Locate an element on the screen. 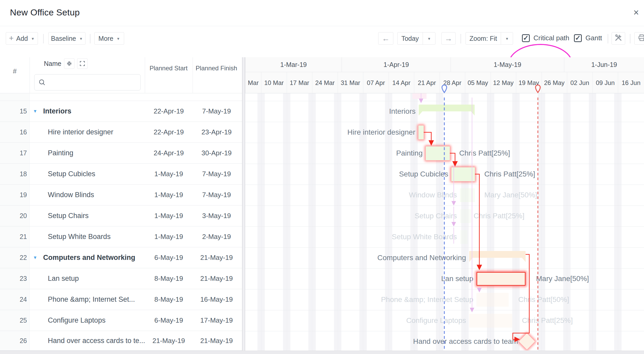  gantt-task-label: Setup Cubicles is located at coordinates (424, 174).